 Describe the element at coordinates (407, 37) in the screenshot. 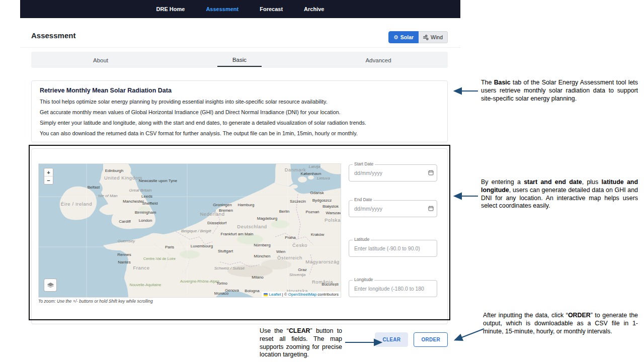

I see `solar-button-label: Solar` at that location.